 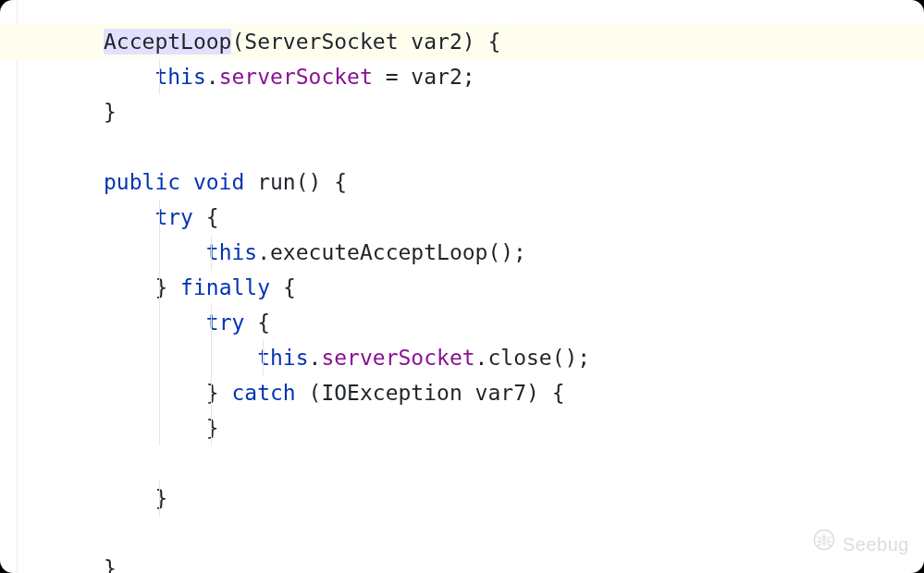 What do you see at coordinates (263, 393) in the screenshot?
I see `code-token: catch` at bounding box center [263, 393].